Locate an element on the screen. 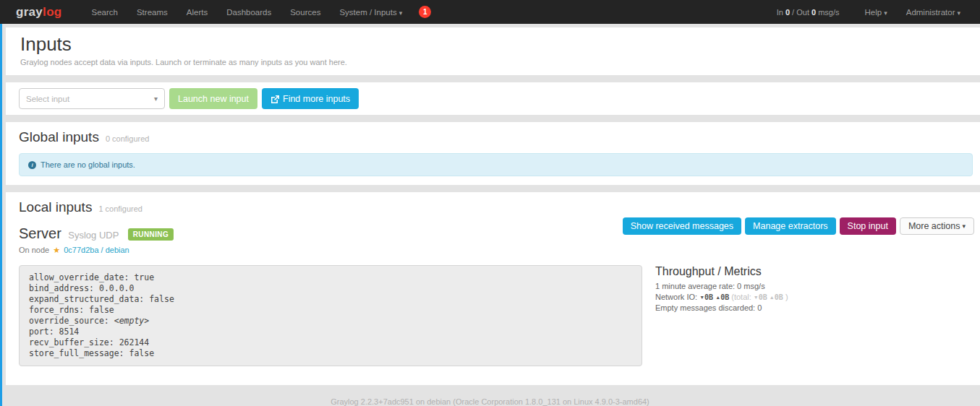 This screenshot has width=980, height=406. metric-empty-discarded: Empty messages discarded: 0 is located at coordinates (722, 308).